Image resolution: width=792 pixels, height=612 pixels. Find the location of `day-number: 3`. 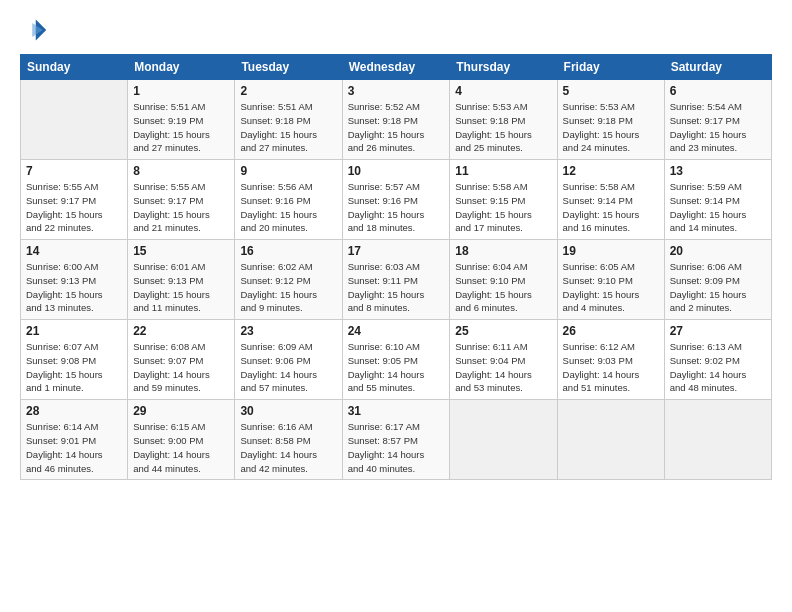

day-number: 3 is located at coordinates (396, 91).